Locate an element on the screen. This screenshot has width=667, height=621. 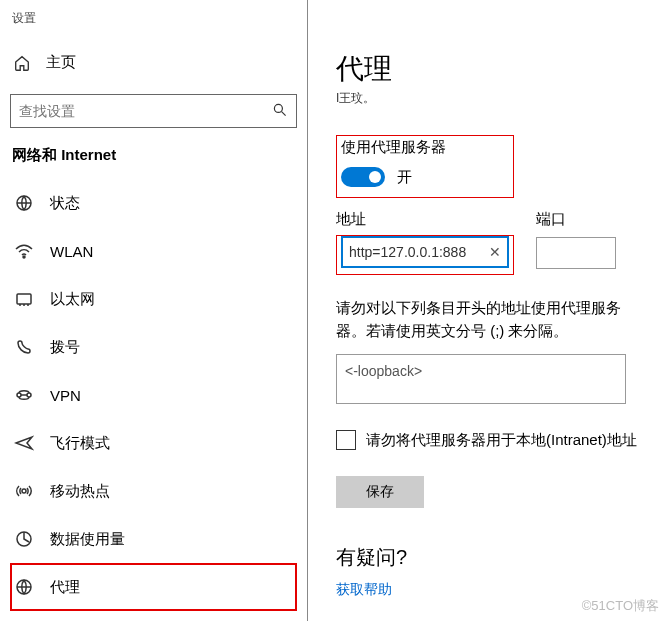
intranet-checkbox-label: 请勿将代理服务器用于本地(Intranet)地址 is located at coordinates (502, 440).